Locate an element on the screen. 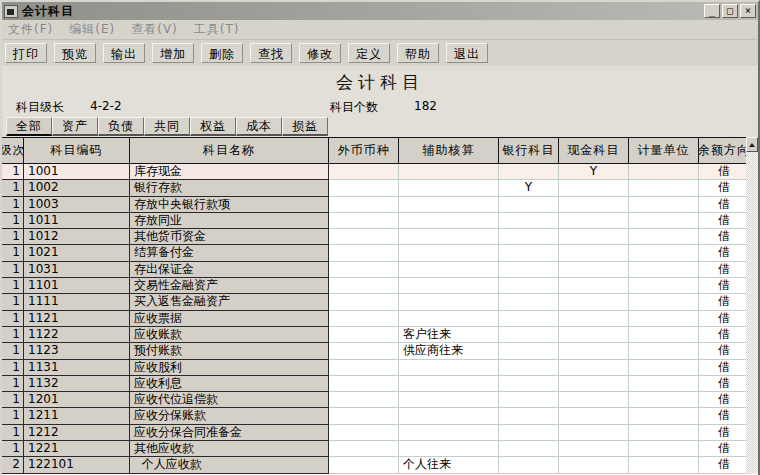 This screenshot has height=475, width=760. app-icon is located at coordinates (11, 12).